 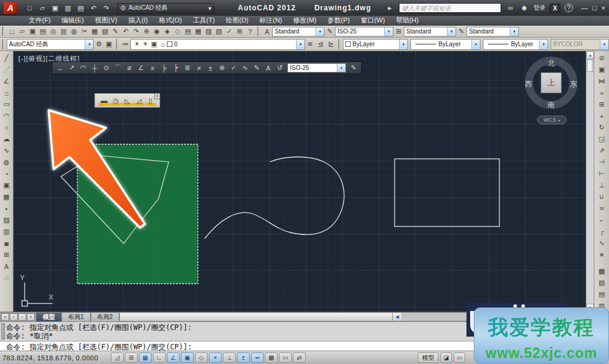 What do you see at coordinates (602, 69) in the screenshot?
I see `copy-icon: ▣` at bounding box center [602, 69].